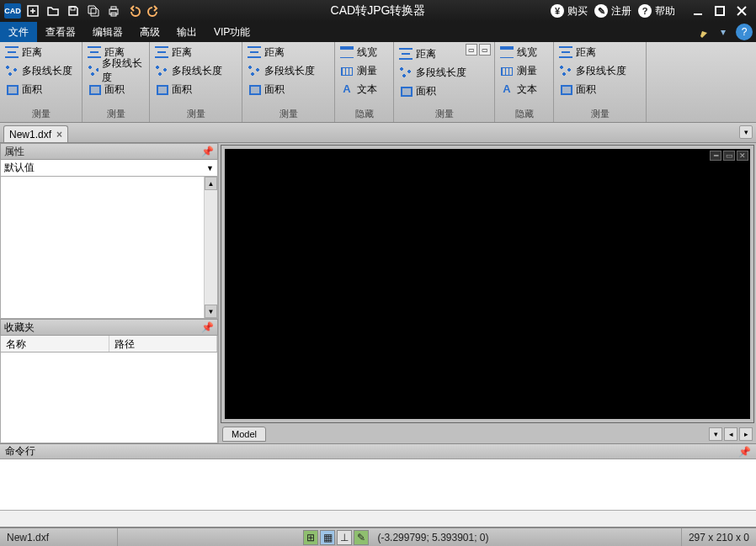 Image resolution: width=756 pixels, height=546 pixels. I want to click on status-ortho-icon: ⊥, so click(344, 538).